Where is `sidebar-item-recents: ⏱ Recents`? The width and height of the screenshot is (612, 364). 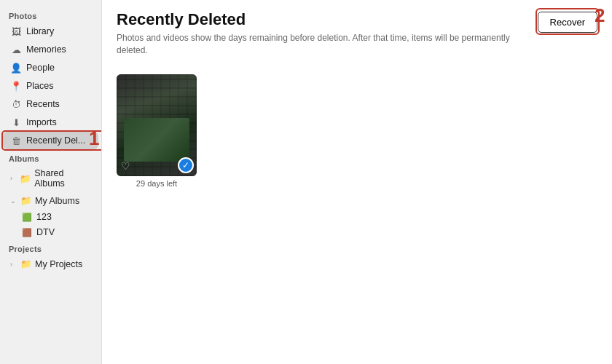 sidebar-item-recents: ⏱ Recents is located at coordinates (51, 104).